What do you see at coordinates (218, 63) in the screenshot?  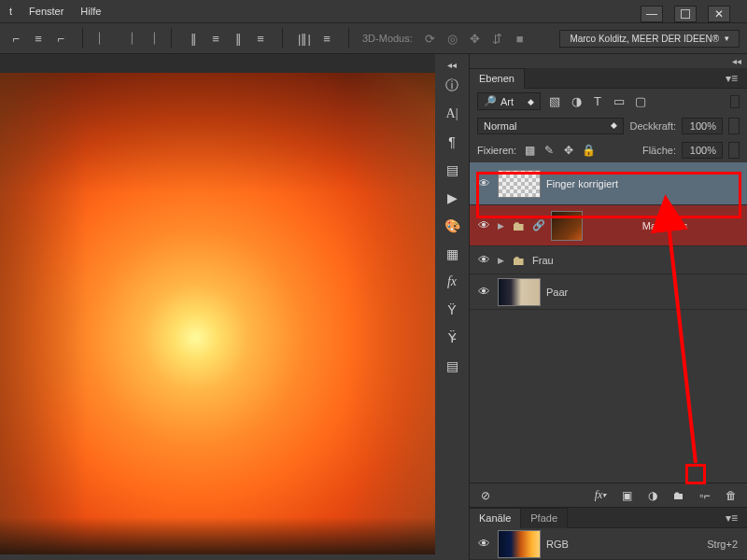 I see `document-tab` at bounding box center [218, 63].